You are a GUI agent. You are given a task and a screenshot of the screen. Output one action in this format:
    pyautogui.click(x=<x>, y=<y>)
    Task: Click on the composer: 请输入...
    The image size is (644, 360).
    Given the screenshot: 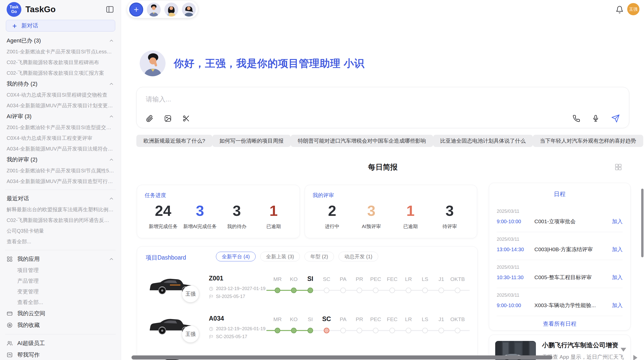 What is the action you would take?
    pyautogui.click(x=383, y=108)
    